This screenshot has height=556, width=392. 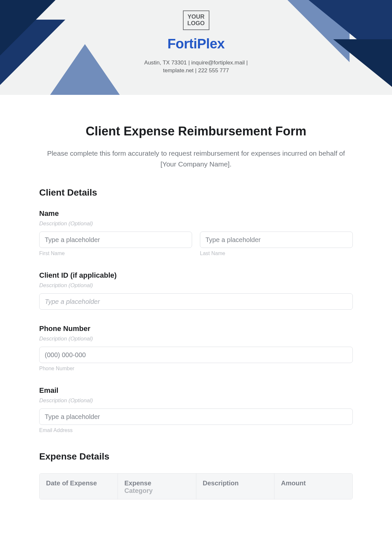 I want to click on contact-line1: Austin, TX 73301 | inquire@fortiplex.mai…, so click(x=196, y=63).